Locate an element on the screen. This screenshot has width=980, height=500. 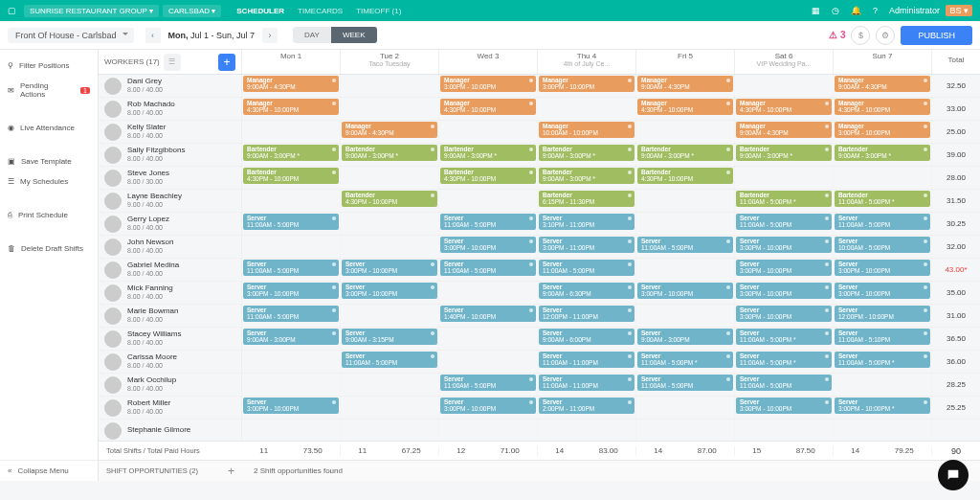
location-dropdown: CARLSBAD ▾ is located at coordinates (191, 11).